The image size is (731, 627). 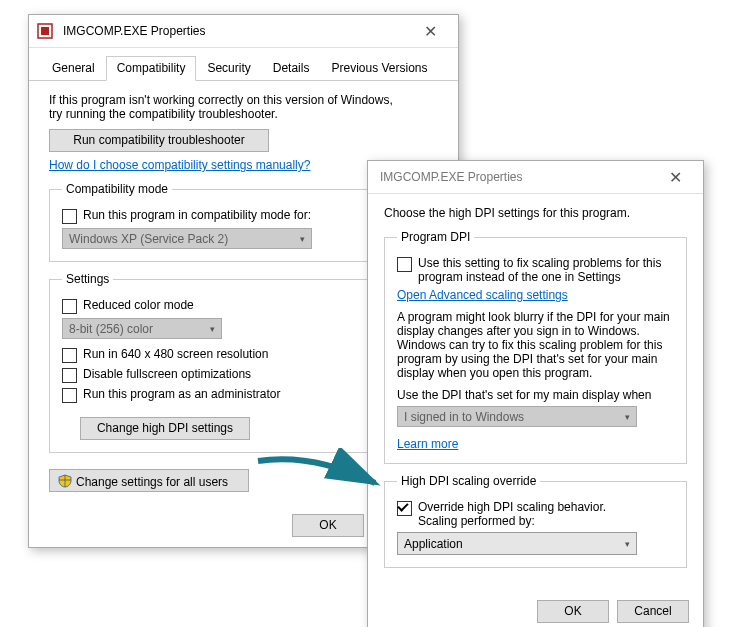 I want to click on change-all-users-button: Change settings for all users, so click(x=149, y=480).